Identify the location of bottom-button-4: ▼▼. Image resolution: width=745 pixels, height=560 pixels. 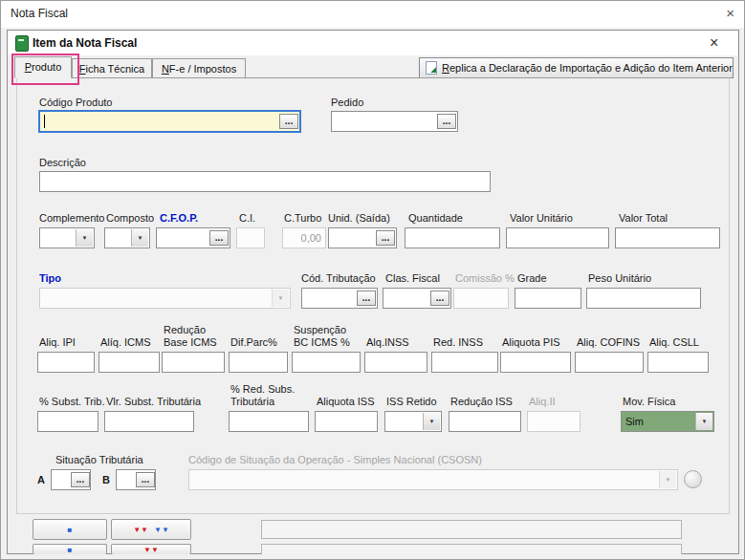
(151, 549).